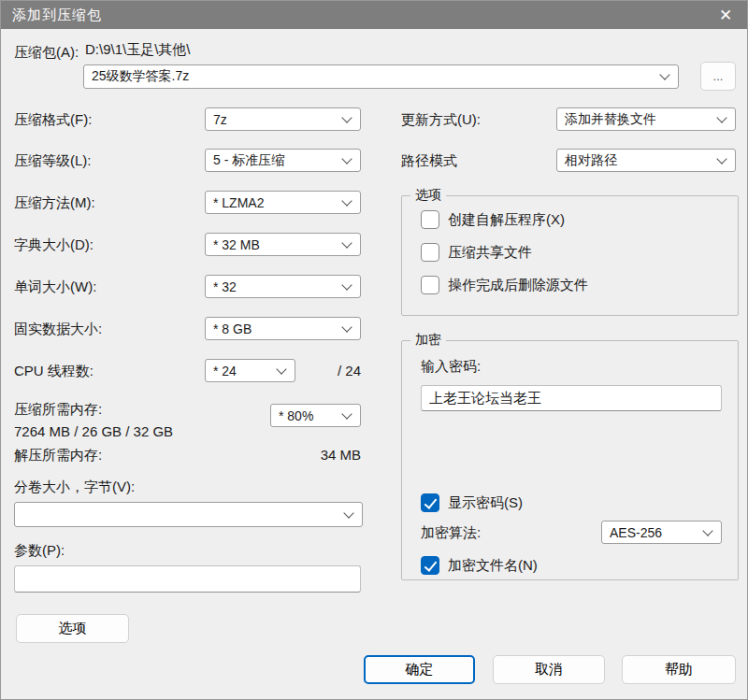  I want to click on checkbox-show-password: 显示密码(S), so click(471, 503).